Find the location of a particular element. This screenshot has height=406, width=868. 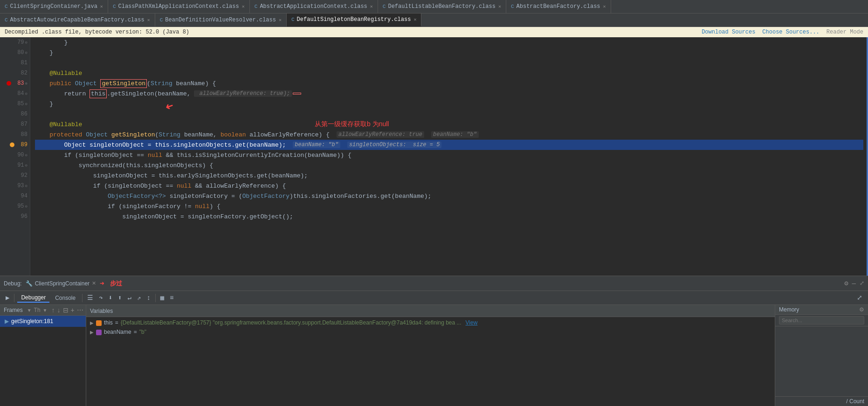

code-line-82: @Nullable is located at coordinates (449, 73).